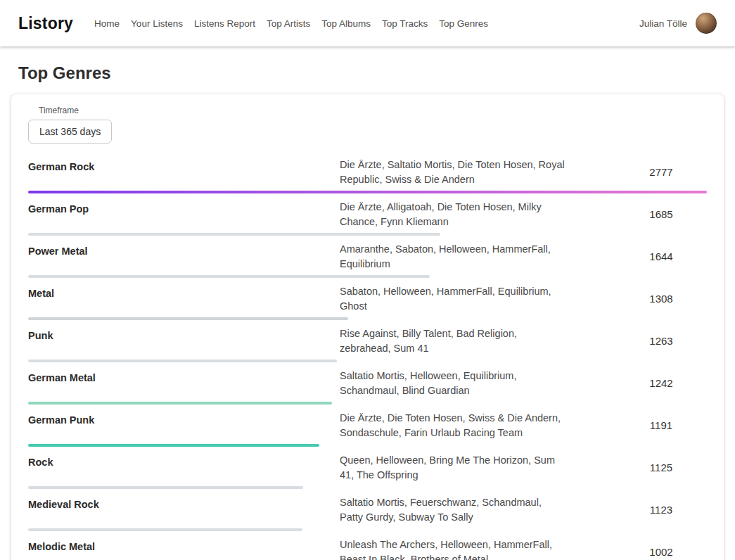 This screenshot has height=560, width=735. I want to click on genre-count: 1125, so click(661, 468).